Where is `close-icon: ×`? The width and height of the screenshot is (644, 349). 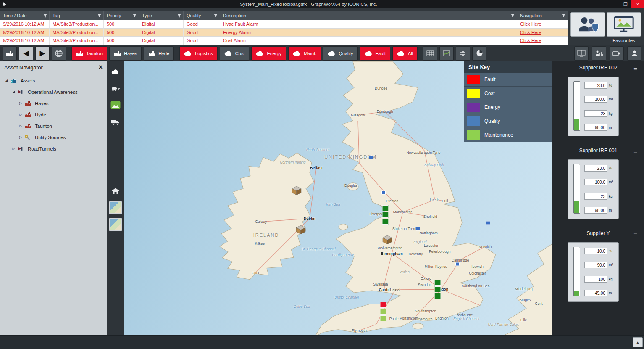
close-icon: × is located at coordinates (101, 67).